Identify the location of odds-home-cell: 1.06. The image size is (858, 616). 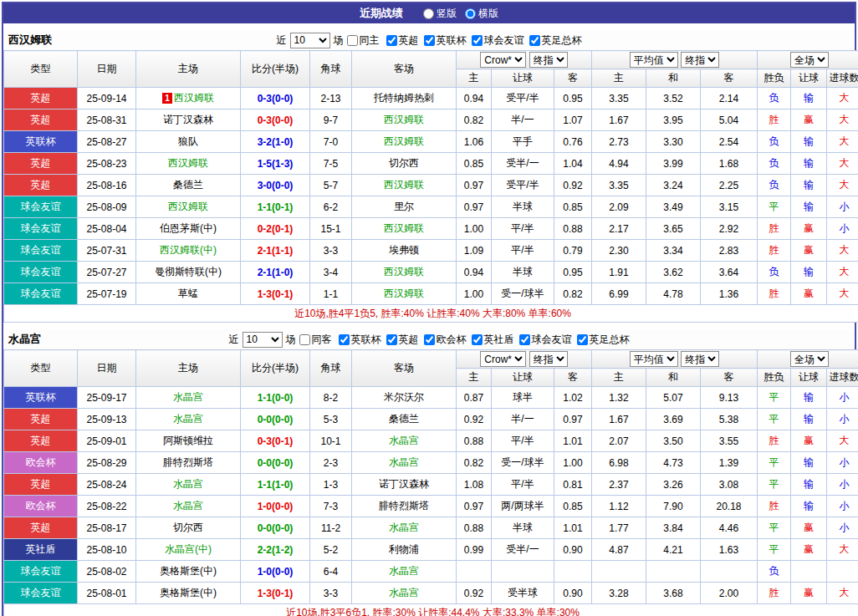
(474, 142).